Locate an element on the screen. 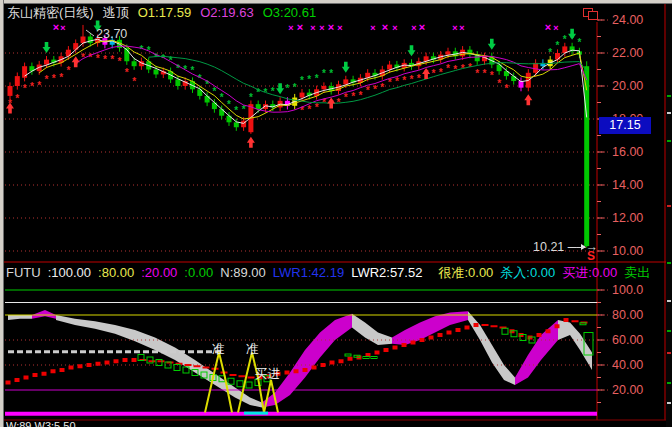 This screenshot has width=672, height=427. svg-text: 20.00 is located at coordinates (628, 86).